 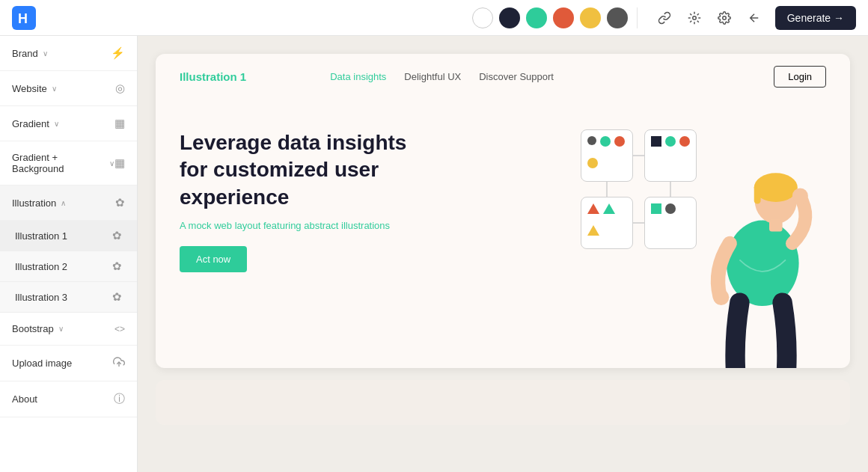 I want to click on illustration-3-icon: ✿, so click(x=117, y=297).